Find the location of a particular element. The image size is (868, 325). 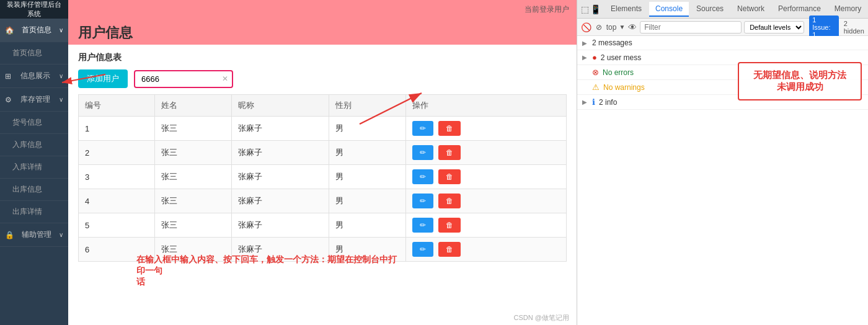

table-row: 2 张三 张麻子 男 ✏ 🗑 is located at coordinates (322, 153).